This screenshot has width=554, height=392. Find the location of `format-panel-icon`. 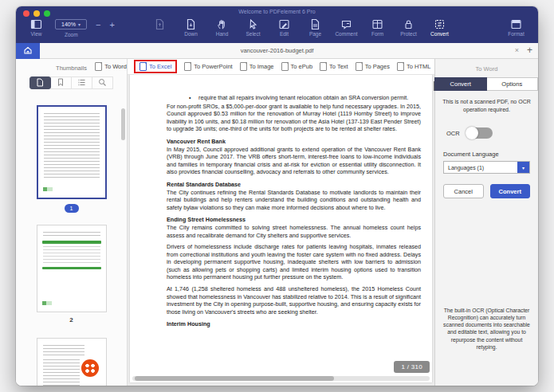

format-panel-icon is located at coordinates (517, 24).